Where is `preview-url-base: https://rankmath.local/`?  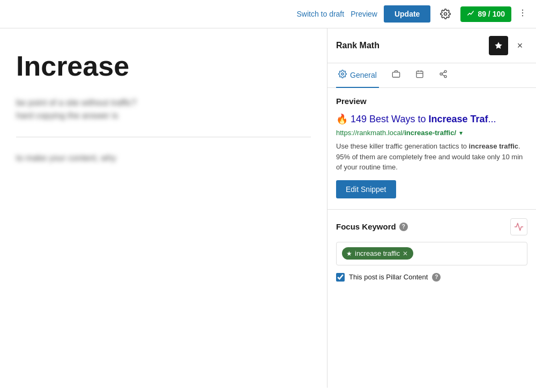
preview-url-base: https://rankmath.local/ is located at coordinates (370, 133).